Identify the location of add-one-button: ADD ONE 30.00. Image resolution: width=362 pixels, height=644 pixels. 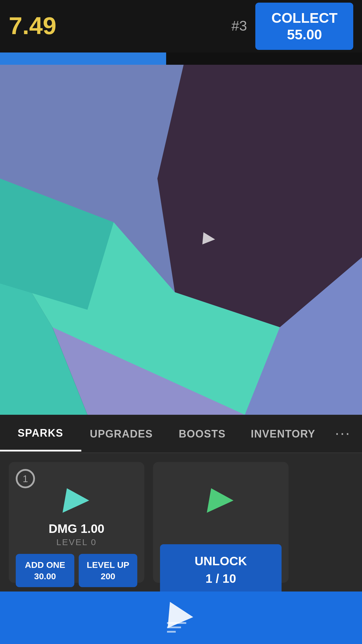
(45, 570).